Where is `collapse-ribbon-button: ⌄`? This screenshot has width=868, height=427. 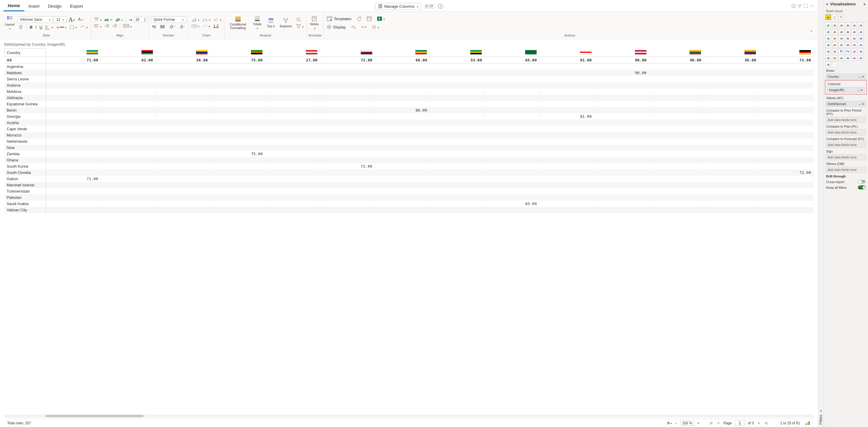
collapse-ribbon-button: ⌄ is located at coordinates (811, 30).